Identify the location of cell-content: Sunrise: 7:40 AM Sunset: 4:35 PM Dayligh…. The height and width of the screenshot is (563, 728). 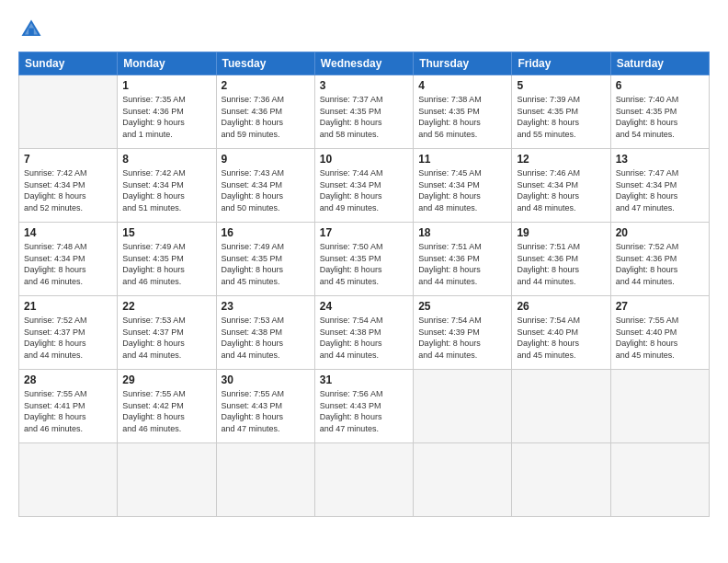
(660, 117).